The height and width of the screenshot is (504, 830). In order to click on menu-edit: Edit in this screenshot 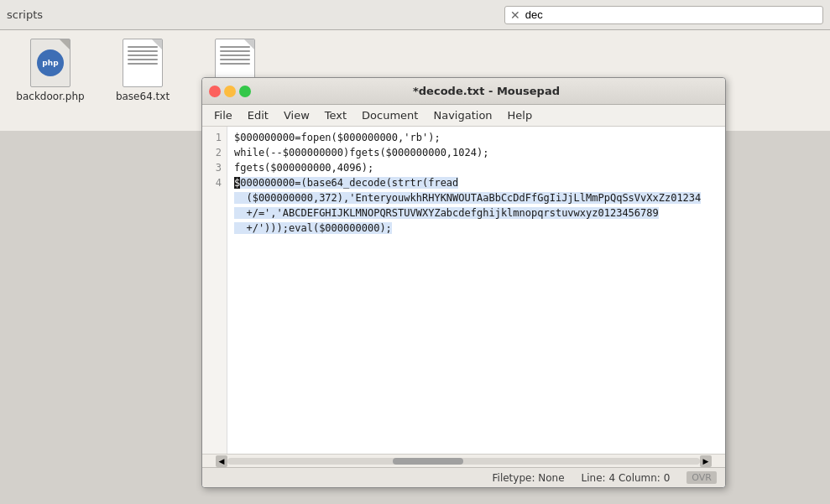, I will do `click(258, 116)`.